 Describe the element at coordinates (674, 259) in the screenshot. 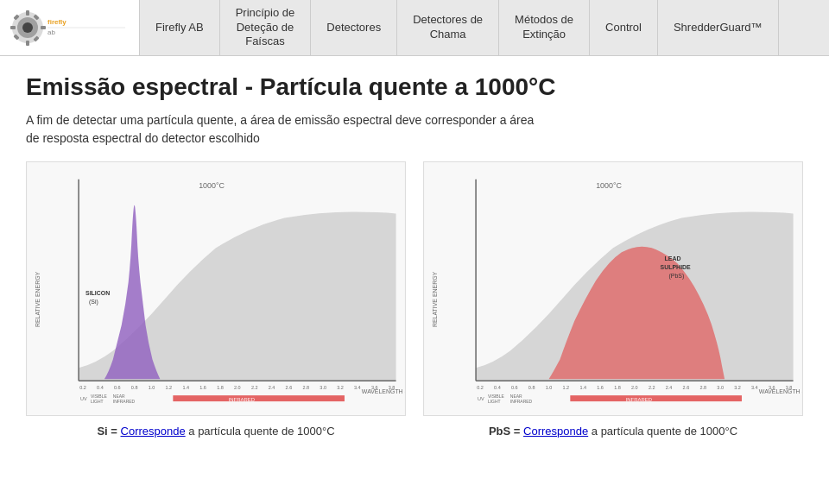

I see `svg-text: LEAD` at that location.